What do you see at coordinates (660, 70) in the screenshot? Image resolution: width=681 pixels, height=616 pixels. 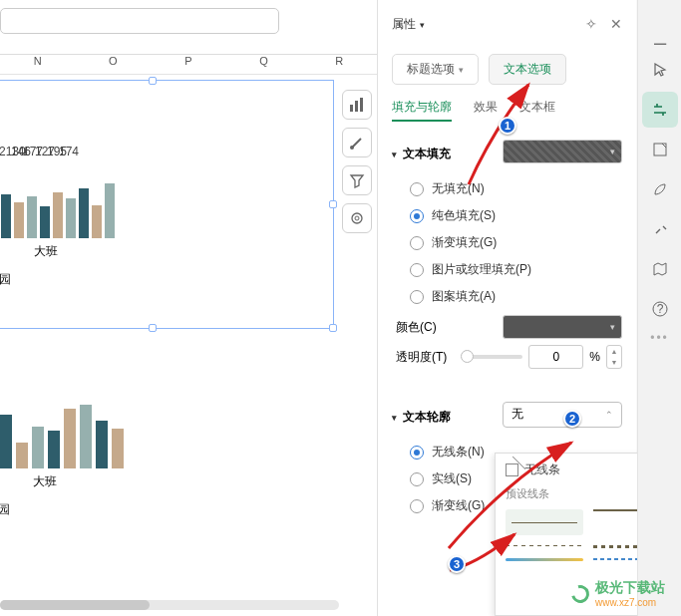 I see `select-icon` at bounding box center [660, 70].